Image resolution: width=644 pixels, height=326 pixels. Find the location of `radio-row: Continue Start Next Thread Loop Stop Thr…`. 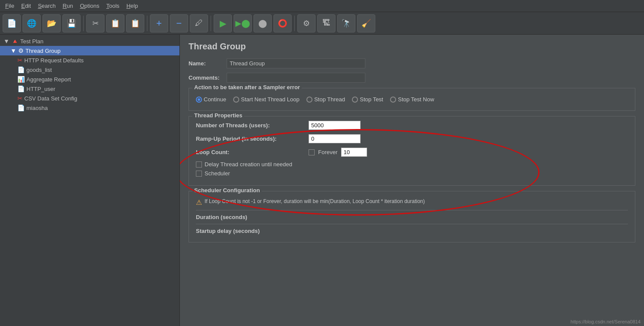

radio-row: Continue Start Next Thread Loop Stop Thr… is located at coordinates (412, 100).